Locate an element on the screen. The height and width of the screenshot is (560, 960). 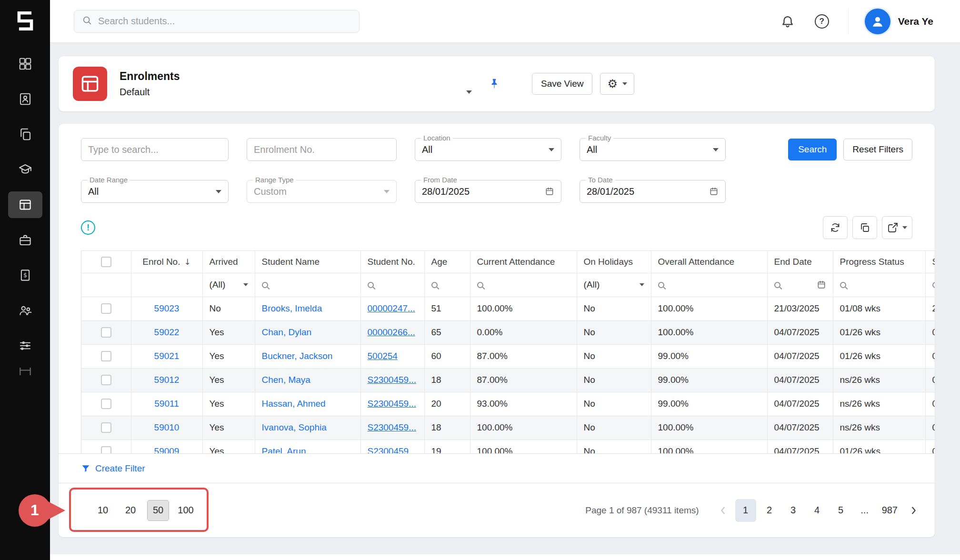
column-header-arrived: Arrived is located at coordinates (229, 262).